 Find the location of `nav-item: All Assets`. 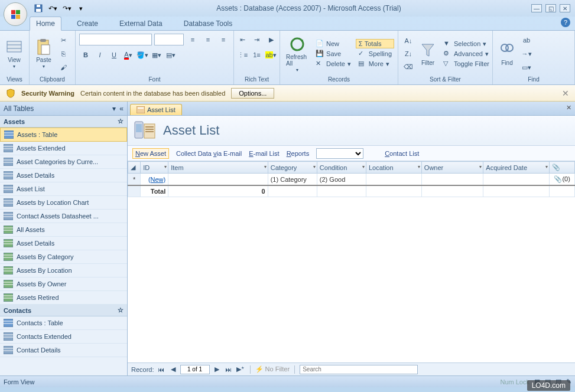

nav-item: All Assets is located at coordinates (64, 230).